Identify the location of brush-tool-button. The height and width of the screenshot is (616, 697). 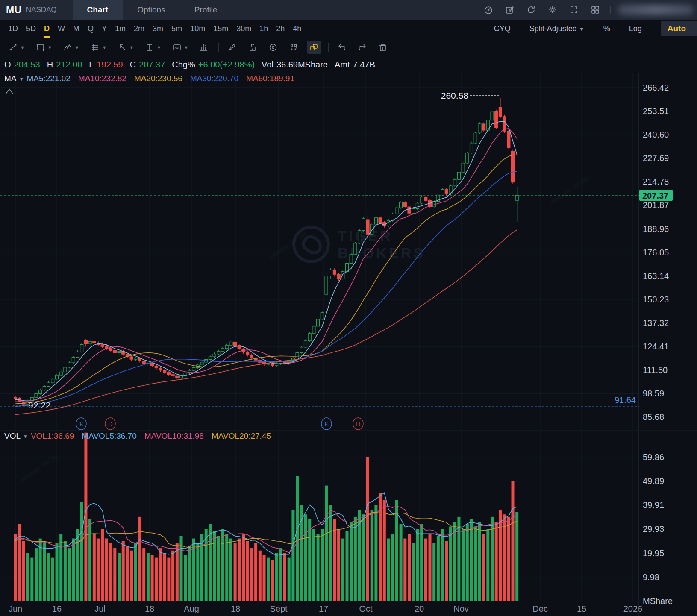
(232, 47).